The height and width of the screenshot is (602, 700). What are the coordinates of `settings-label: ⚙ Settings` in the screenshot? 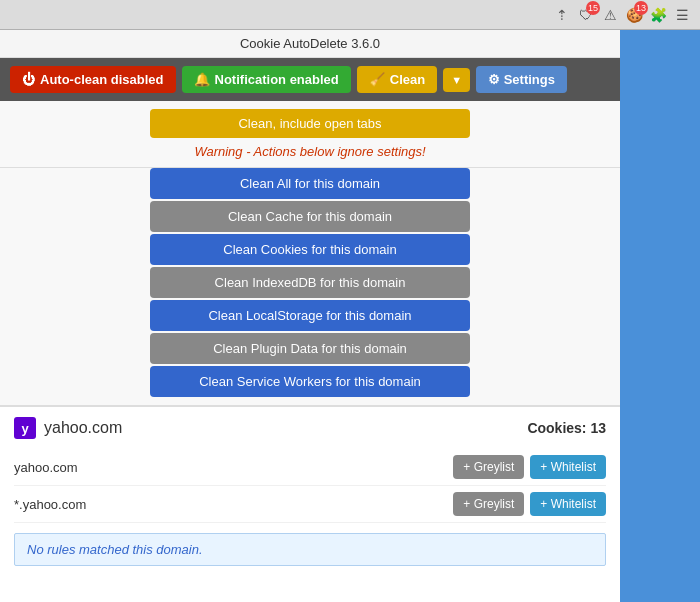 It's located at (522, 80).